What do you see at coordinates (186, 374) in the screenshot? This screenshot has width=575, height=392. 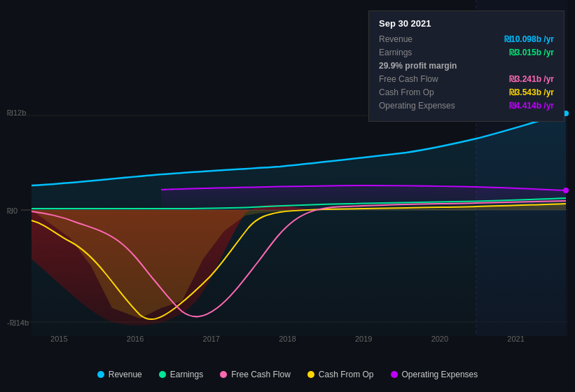 I see `legend-earnings-label: Earnings` at bounding box center [186, 374].